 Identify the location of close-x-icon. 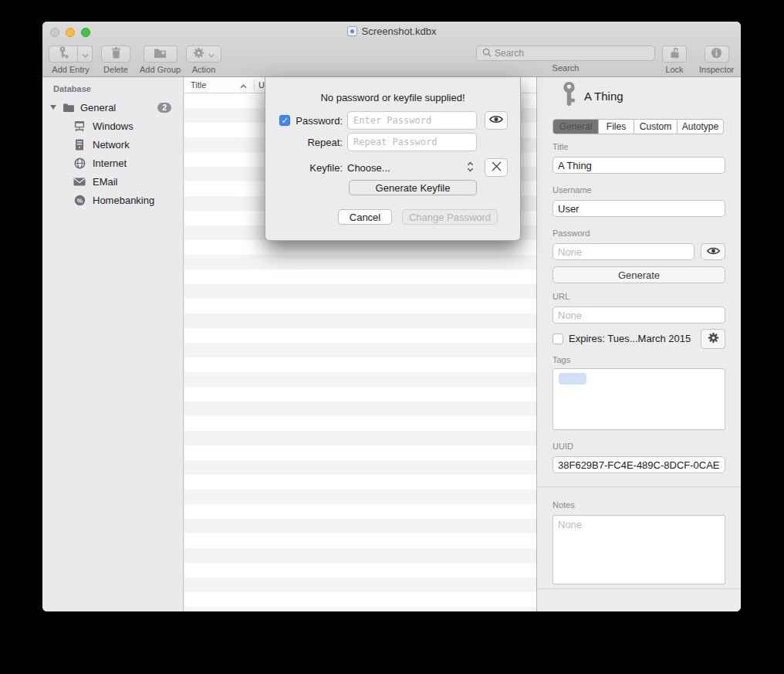
(497, 168).